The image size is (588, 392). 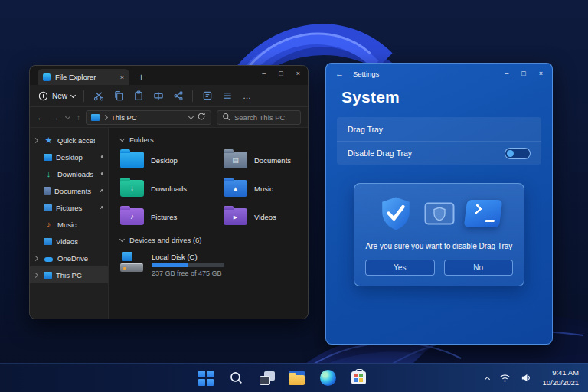 I want to click on folder-name: Desktop, so click(x=164, y=161).